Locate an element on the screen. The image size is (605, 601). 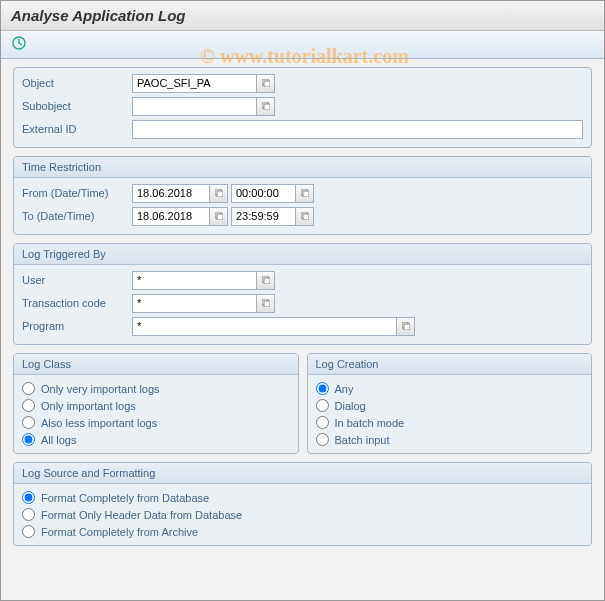
page-title: Analyse Application Log is located at coordinates (302, 16).